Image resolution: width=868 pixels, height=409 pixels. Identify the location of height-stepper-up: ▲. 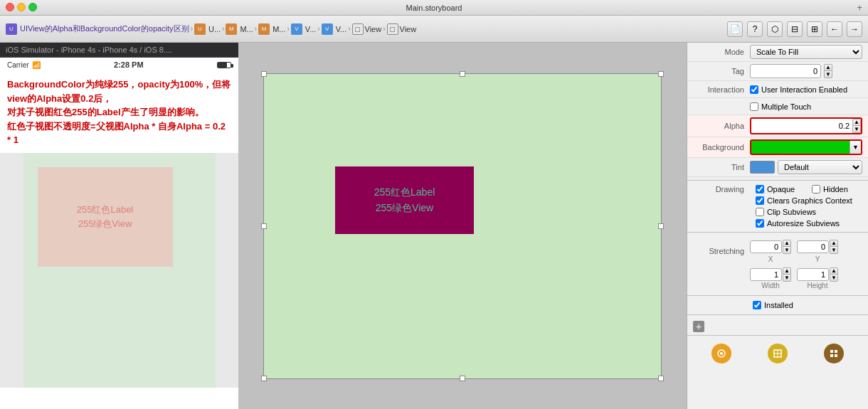
(834, 271).